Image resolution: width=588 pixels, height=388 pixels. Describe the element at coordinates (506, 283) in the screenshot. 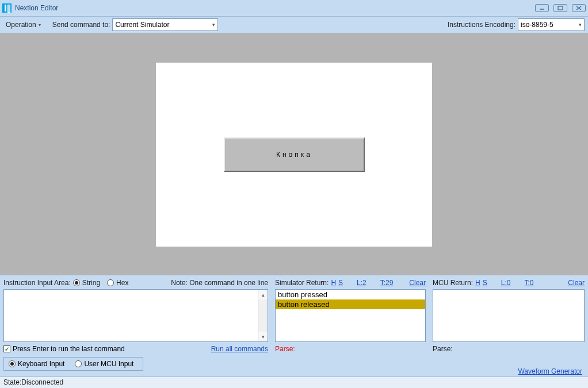

I see `mcu-l-link: L:0` at that location.